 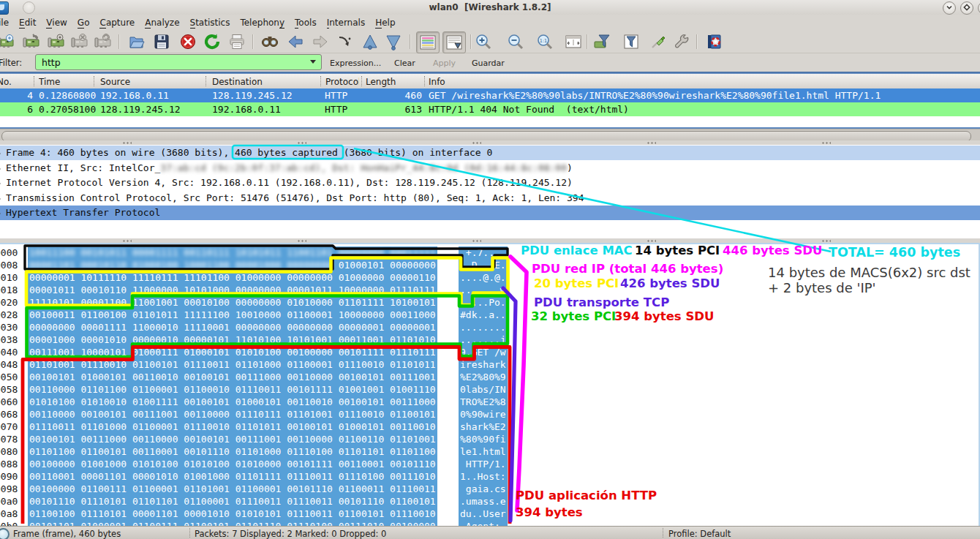 What do you see at coordinates (489, 513) in the screenshot?
I see `byte-row-00a8: 00a801100100 01110101 00001101 00001010 …` at bounding box center [489, 513].